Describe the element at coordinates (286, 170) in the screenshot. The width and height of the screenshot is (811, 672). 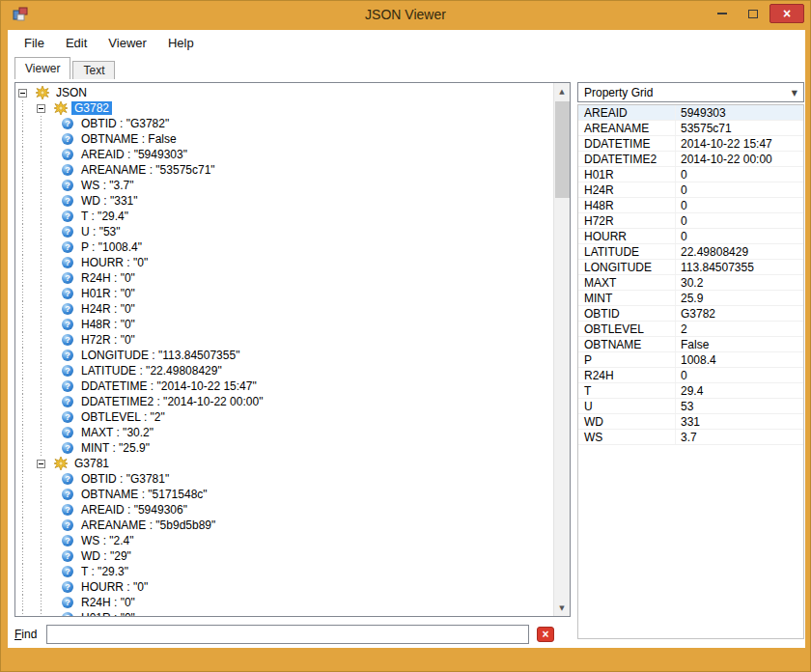
I see `tree-leaf: ?AREANAME : "53575c71"` at that location.